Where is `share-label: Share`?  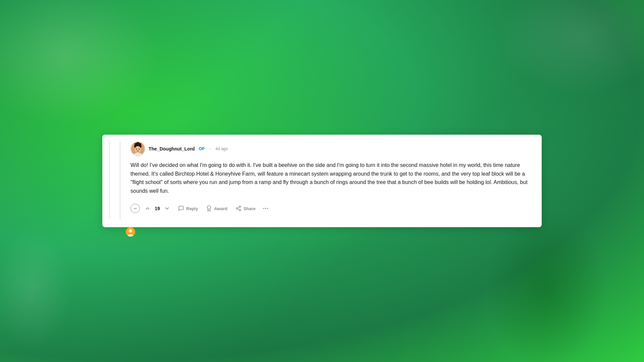
share-label: Share is located at coordinates (250, 208).